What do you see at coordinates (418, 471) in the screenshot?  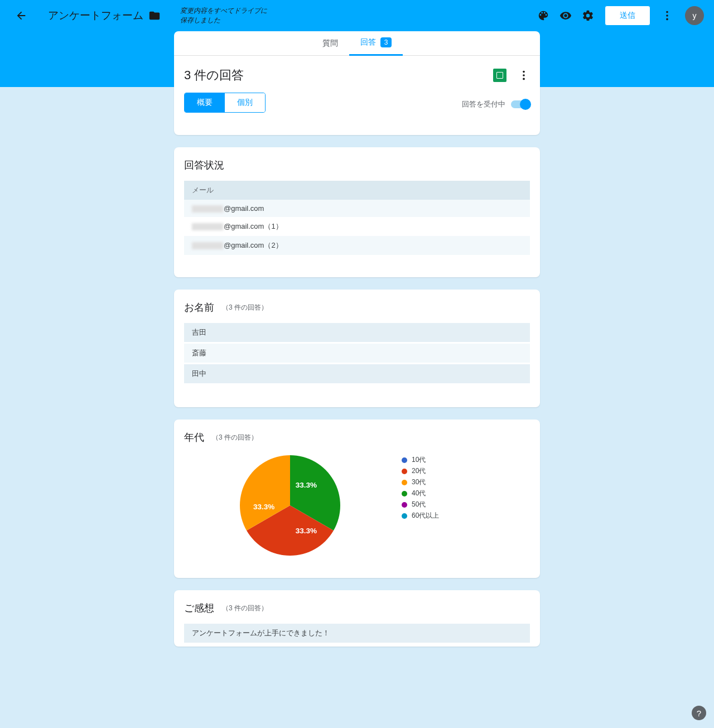 I see `legend-label: 20代` at bounding box center [418, 471].